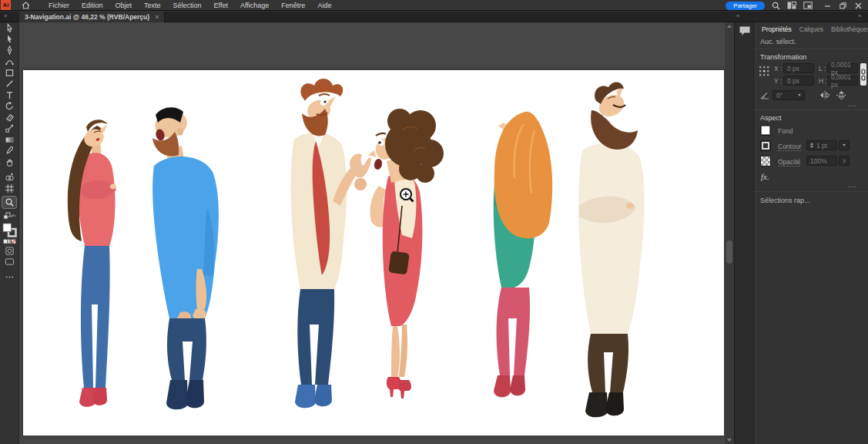 The image size is (868, 444). Describe the element at coordinates (778, 69) in the screenshot. I see `x-field-label: X :` at that location.